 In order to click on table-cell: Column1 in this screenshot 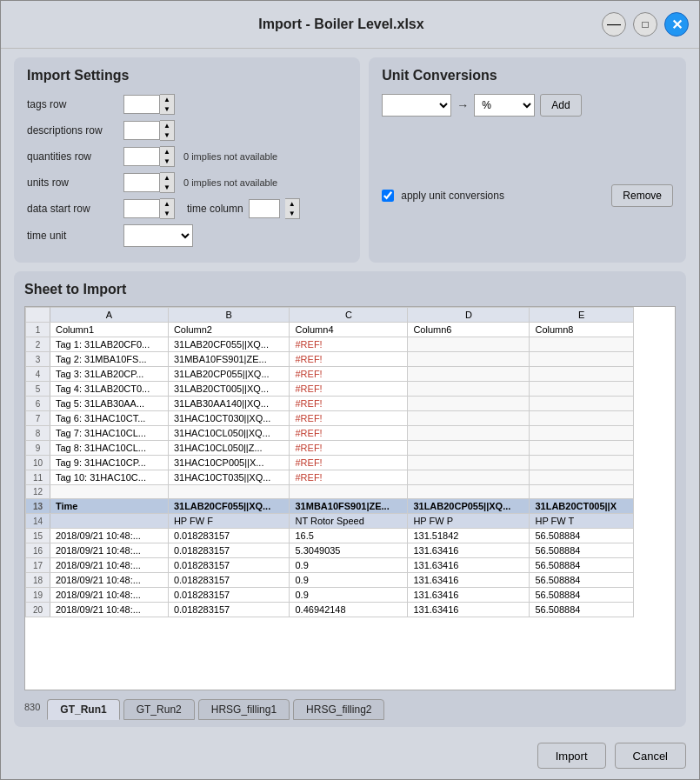, I will do `click(110, 330)`.